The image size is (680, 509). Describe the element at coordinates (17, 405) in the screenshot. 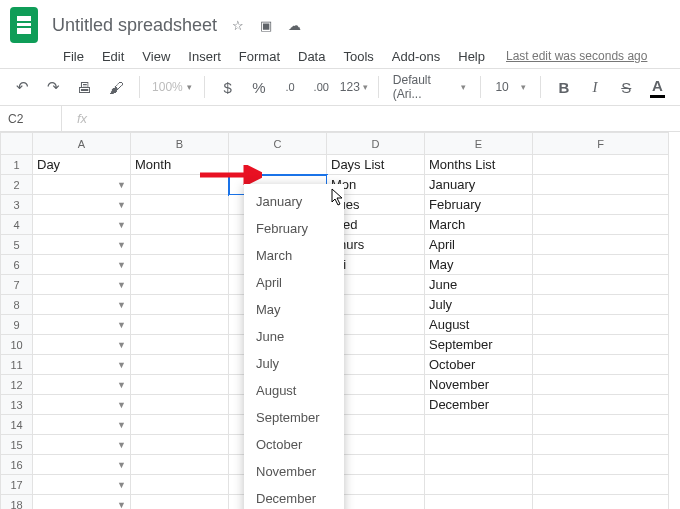

I see `row-header-13: 13` at that location.